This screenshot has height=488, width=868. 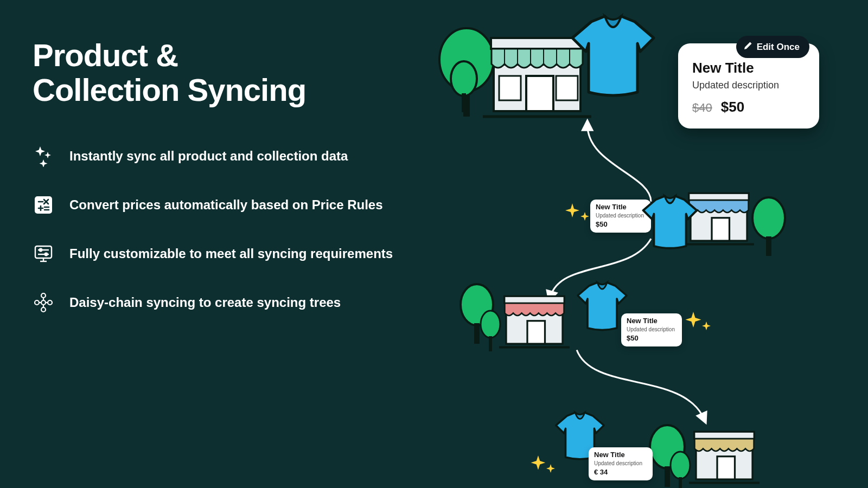 What do you see at coordinates (228, 254) in the screenshot?
I see `feature-row: Fully customizable to meet all syncing r…` at bounding box center [228, 254].